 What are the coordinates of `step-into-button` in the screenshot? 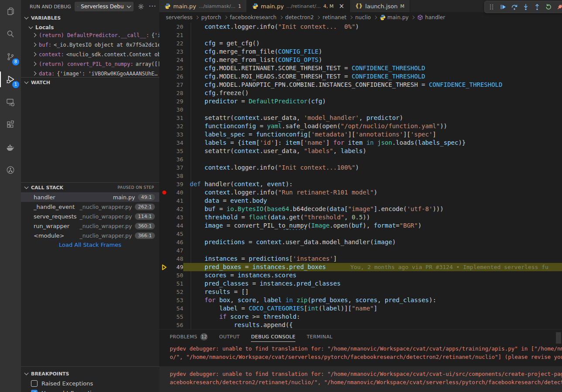 It's located at (525, 7).